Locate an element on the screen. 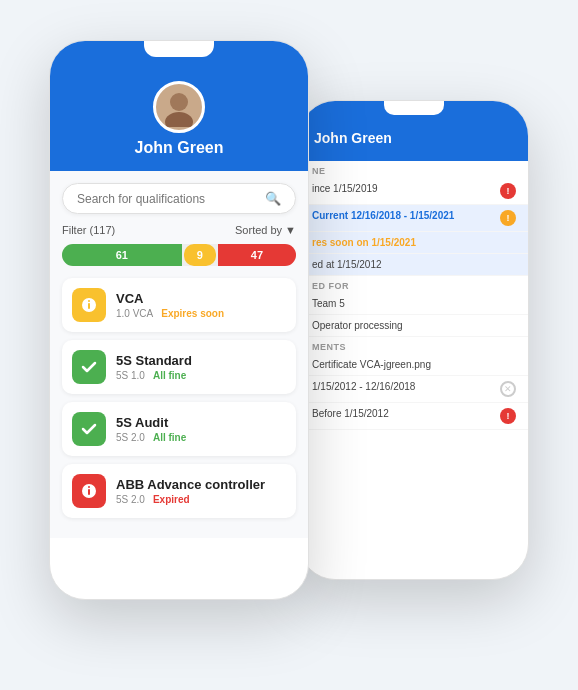  qual-name-vca: VCA is located at coordinates (201, 298).